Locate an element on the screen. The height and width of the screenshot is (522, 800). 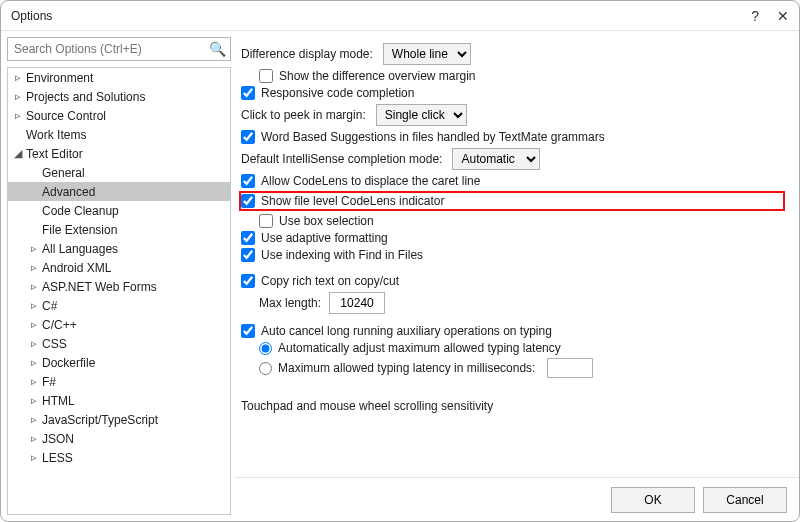
intellisense-select: Automatic is located at coordinates (496, 159).